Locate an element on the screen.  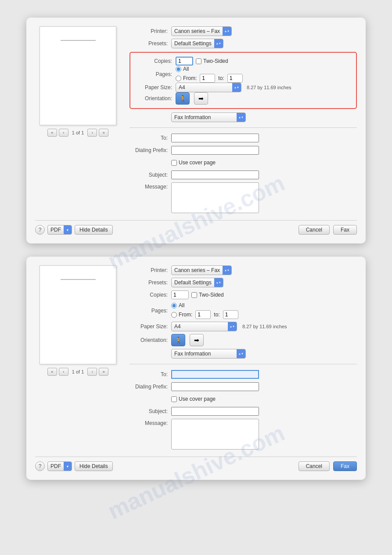
orientation-landscape-btn-2: ➡ is located at coordinates (197, 340).